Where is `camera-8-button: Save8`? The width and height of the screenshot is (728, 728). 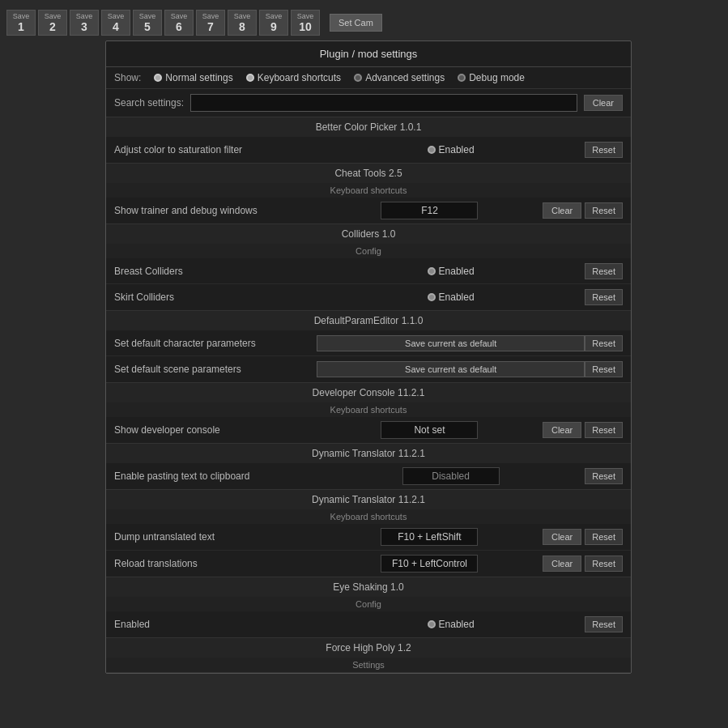
camera-8-button: Save8 is located at coordinates (242, 23).